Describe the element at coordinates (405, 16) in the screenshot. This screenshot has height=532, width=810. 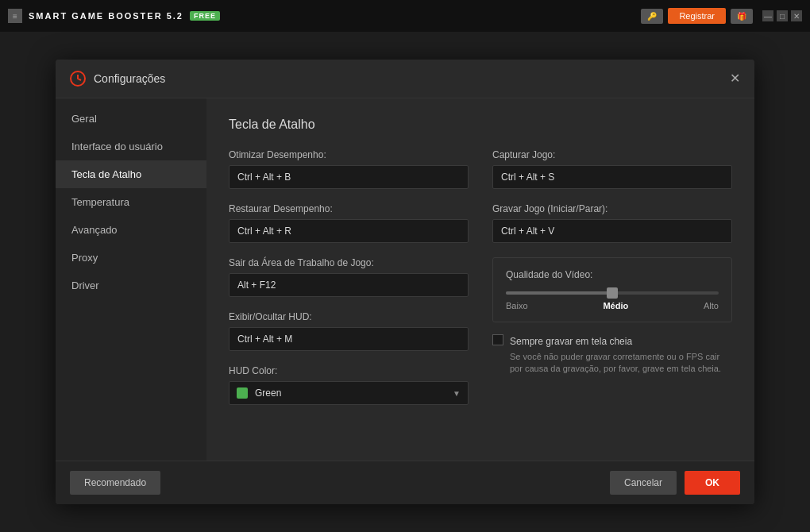
I see `title-bar: ≡ Smart Game Booster 5.2 FREE 🔑 Registra…` at that location.